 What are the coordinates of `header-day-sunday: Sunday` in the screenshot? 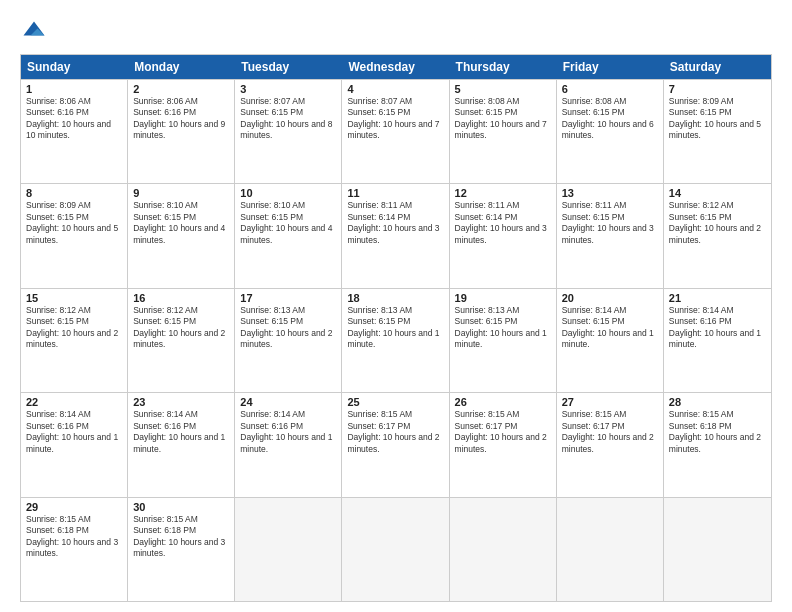 It's located at (74, 67).